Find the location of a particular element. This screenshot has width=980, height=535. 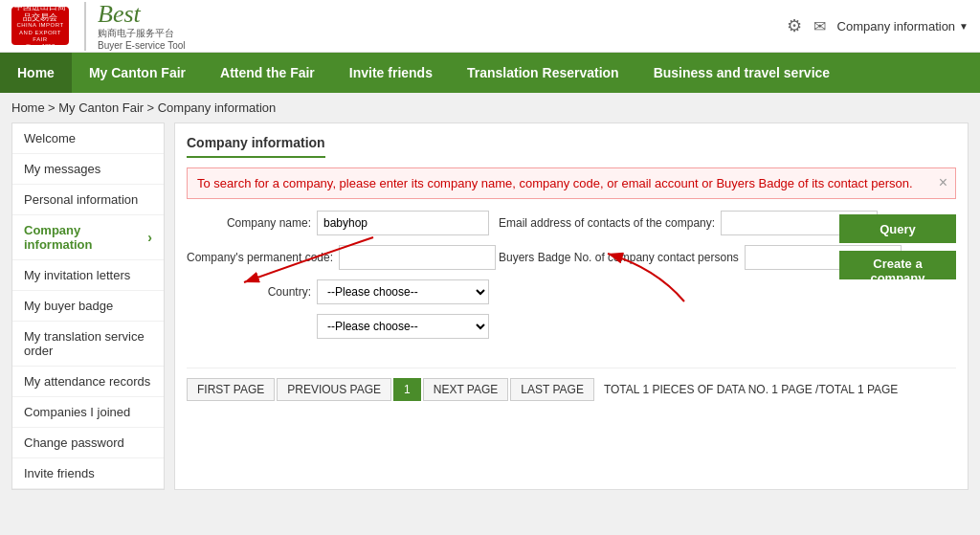

sidebar-item-my-messages: My messages is located at coordinates (88, 169).